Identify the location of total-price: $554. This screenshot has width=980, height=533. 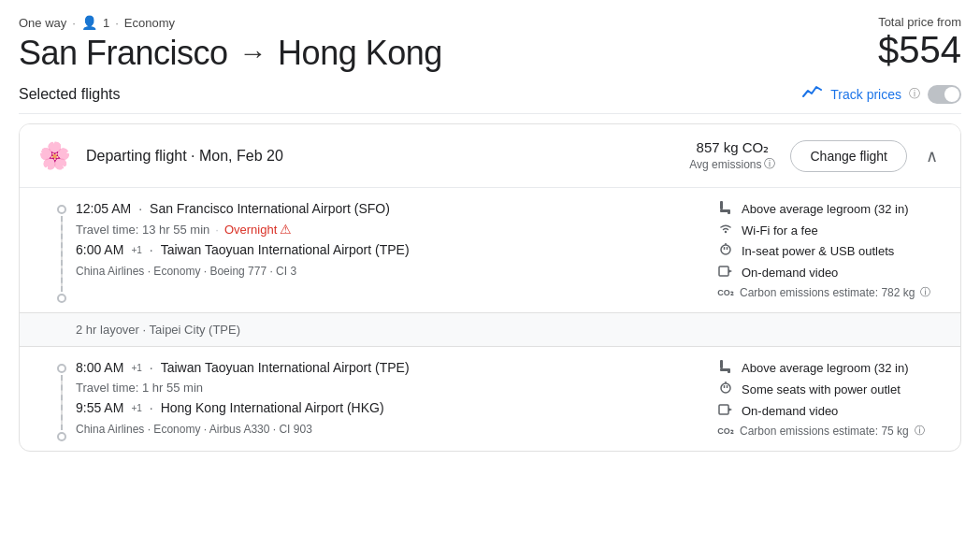
(920, 50).